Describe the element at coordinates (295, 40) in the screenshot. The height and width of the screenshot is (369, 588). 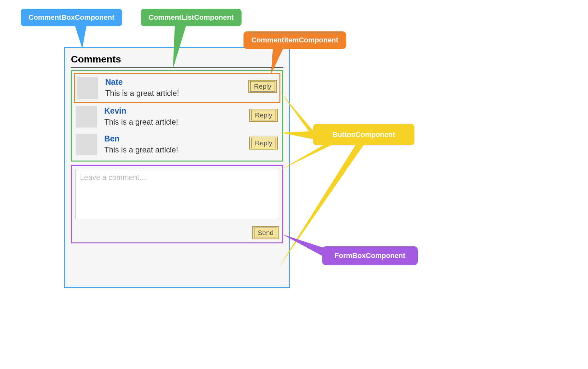
I see `callout-comment-item: CommentItemComponent` at that location.